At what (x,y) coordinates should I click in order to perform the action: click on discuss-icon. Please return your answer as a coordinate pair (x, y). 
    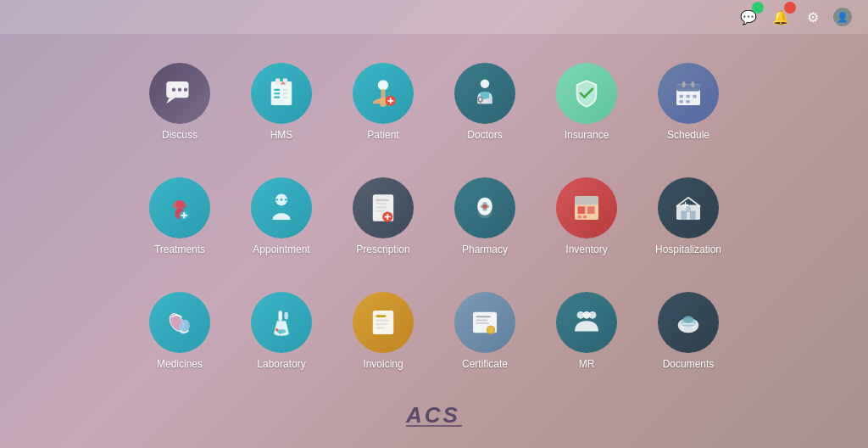
    Looking at the image, I should click on (180, 93).